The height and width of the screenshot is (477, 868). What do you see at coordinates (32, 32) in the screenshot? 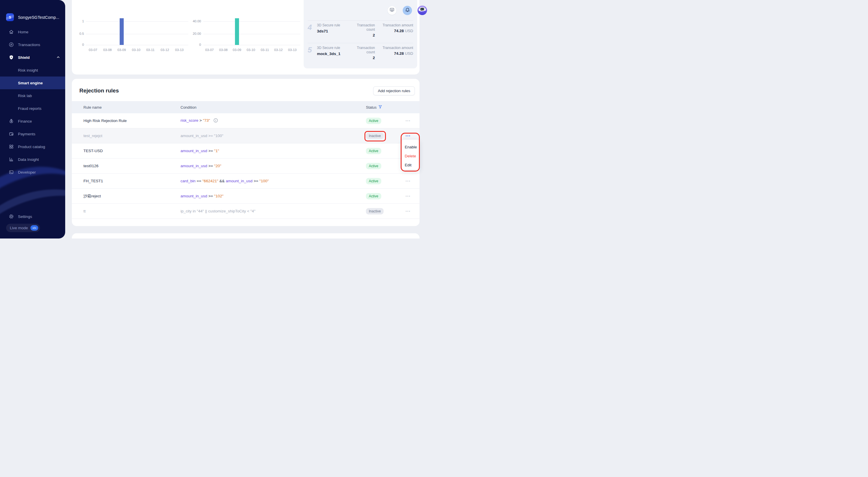
I see `sidebar-item-home: Home` at bounding box center [32, 32].